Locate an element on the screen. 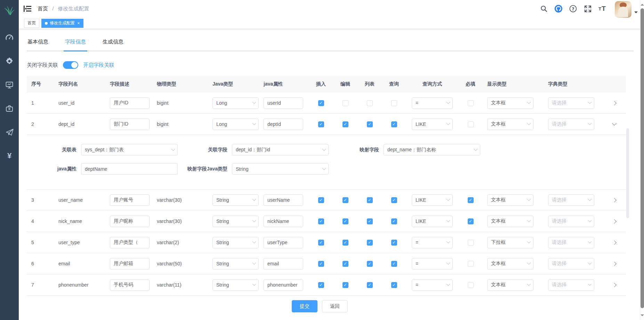 The image size is (644, 320). fullscreen-icon is located at coordinates (588, 9).